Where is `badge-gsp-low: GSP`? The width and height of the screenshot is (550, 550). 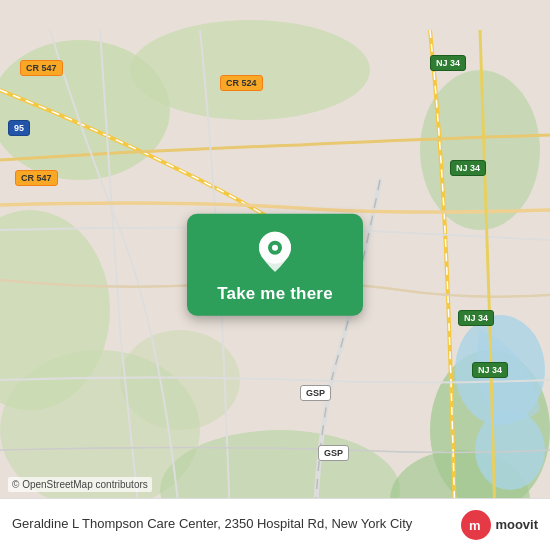 badge-gsp-low: GSP is located at coordinates (316, 393).